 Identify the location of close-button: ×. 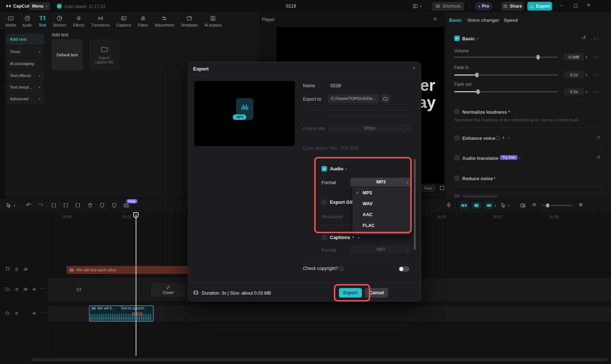
(588, 5).